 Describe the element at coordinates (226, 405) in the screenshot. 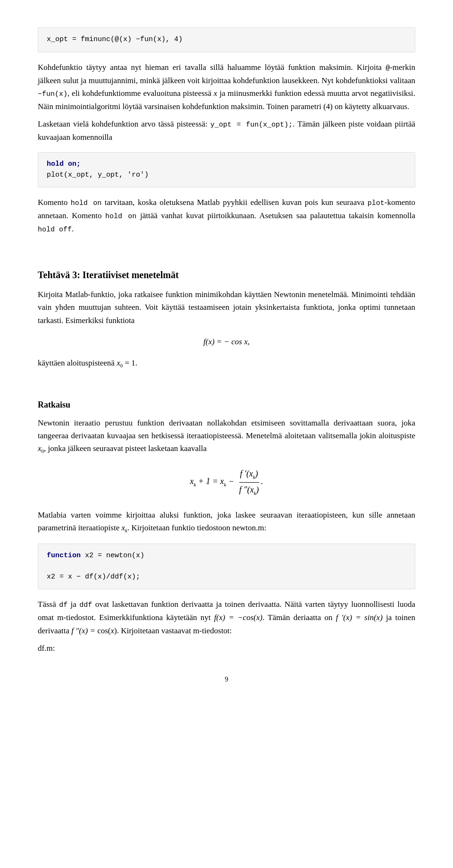

I see `ratkaisu-title: Ratkaisu` at that location.